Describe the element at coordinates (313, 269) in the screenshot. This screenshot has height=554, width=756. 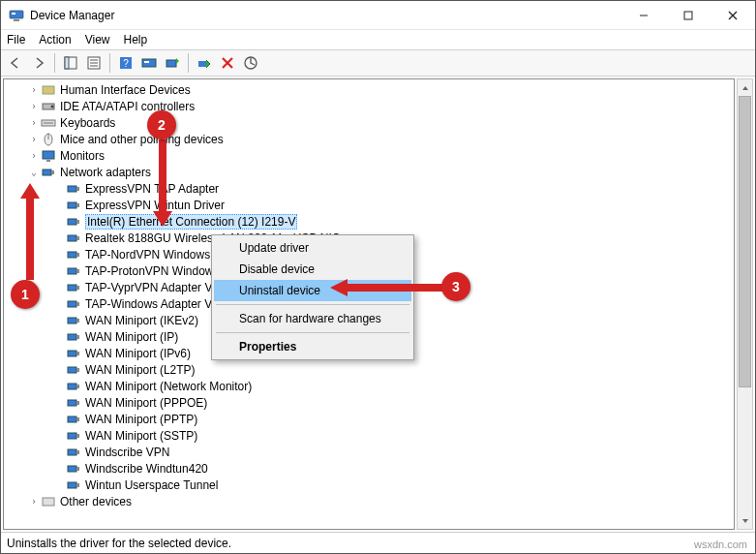
I see `context-disable-device: Disable device` at that location.